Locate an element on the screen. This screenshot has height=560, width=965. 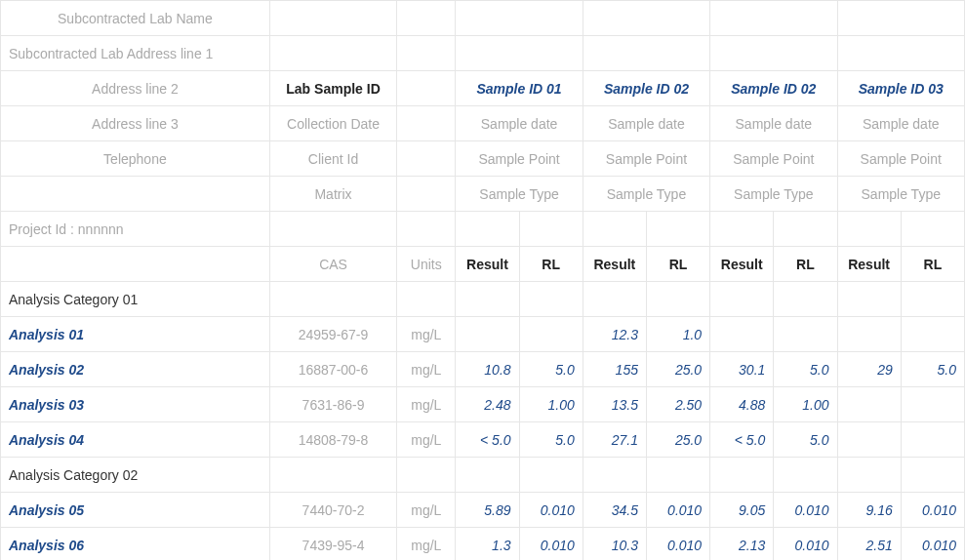
sample-point-1: Sample Point is located at coordinates (646, 159).